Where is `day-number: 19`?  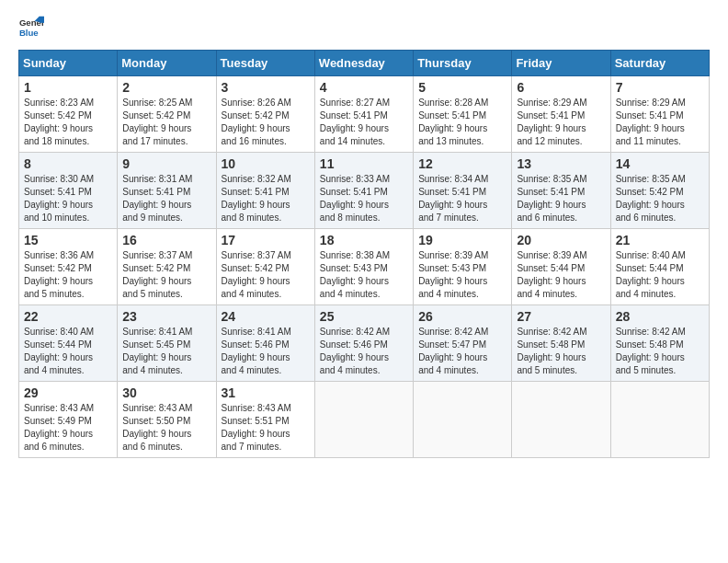 day-number: 19 is located at coordinates (462, 240).